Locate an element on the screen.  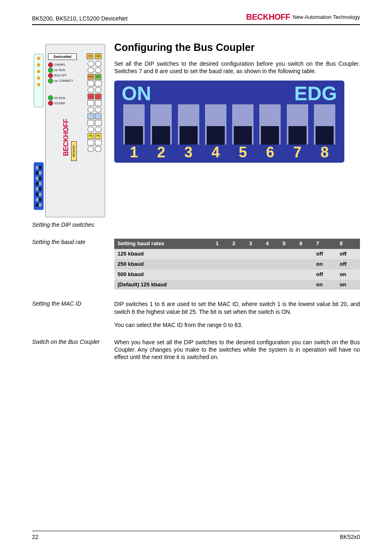
connect-label: CONNECT is located at coordinates (66, 81).